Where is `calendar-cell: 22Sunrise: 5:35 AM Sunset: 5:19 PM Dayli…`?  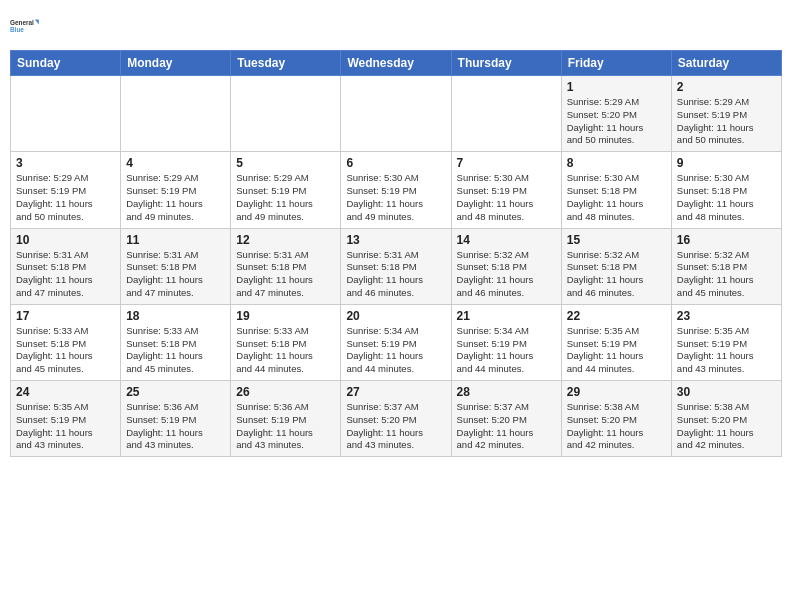 calendar-cell: 22Sunrise: 5:35 AM Sunset: 5:19 PM Dayli… is located at coordinates (616, 342).